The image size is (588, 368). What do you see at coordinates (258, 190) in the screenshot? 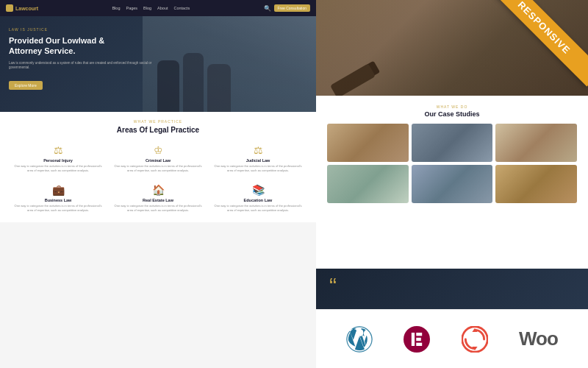
I see `education-law-icon: 📚` at bounding box center [258, 190].